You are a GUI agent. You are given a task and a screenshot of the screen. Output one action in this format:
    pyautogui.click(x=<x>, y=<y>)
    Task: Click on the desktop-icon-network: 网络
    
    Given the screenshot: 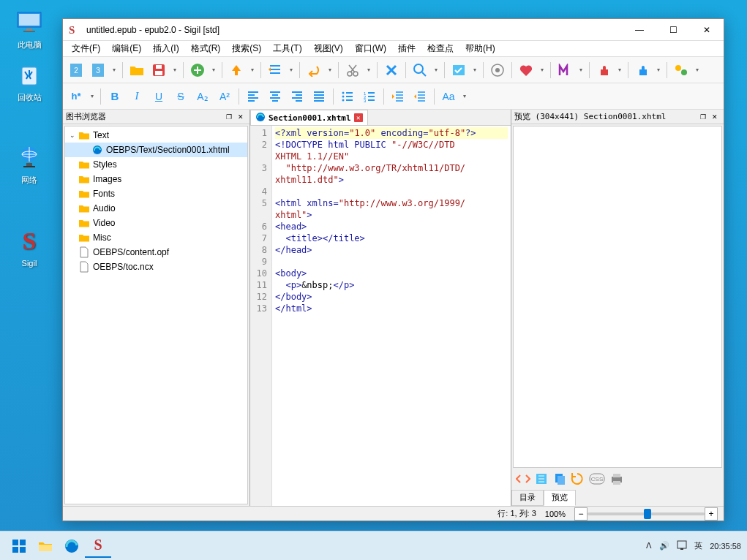 What is the action you would take?
    pyautogui.click(x=29, y=164)
    